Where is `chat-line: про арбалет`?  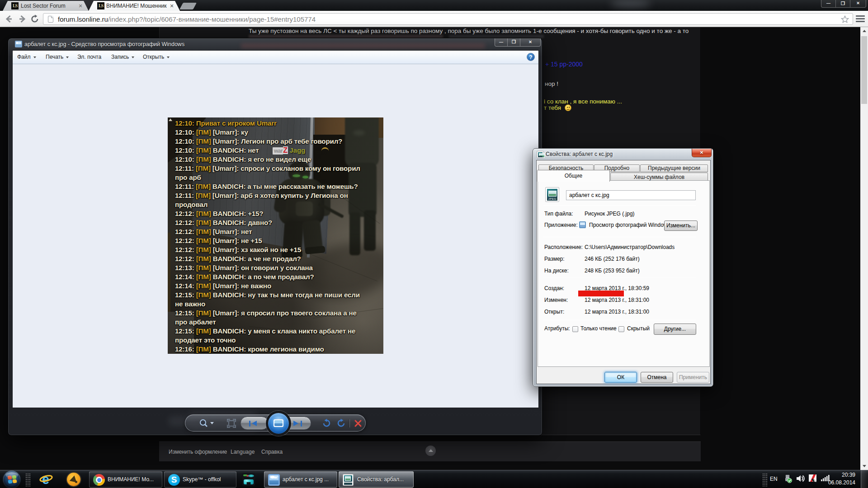
chat-line: про арбалет is located at coordinates (279, 322).